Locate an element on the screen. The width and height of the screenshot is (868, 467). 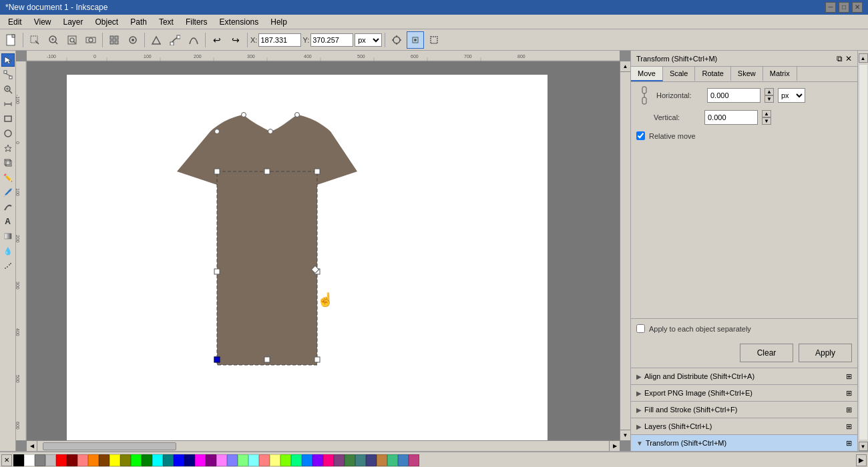
vertical-spin-down: ▼ is located at coordinates (767, 121).